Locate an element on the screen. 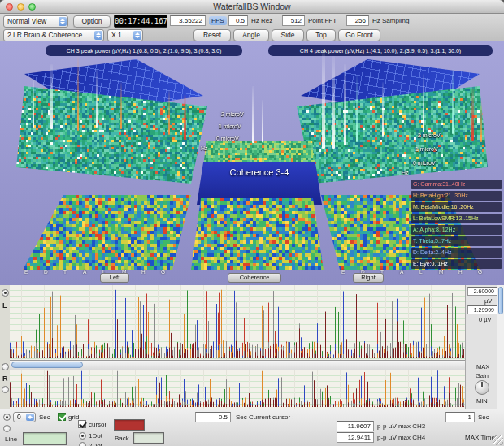 The image size is (504, 446). side-button: Side is located at coordinates (288, 36).